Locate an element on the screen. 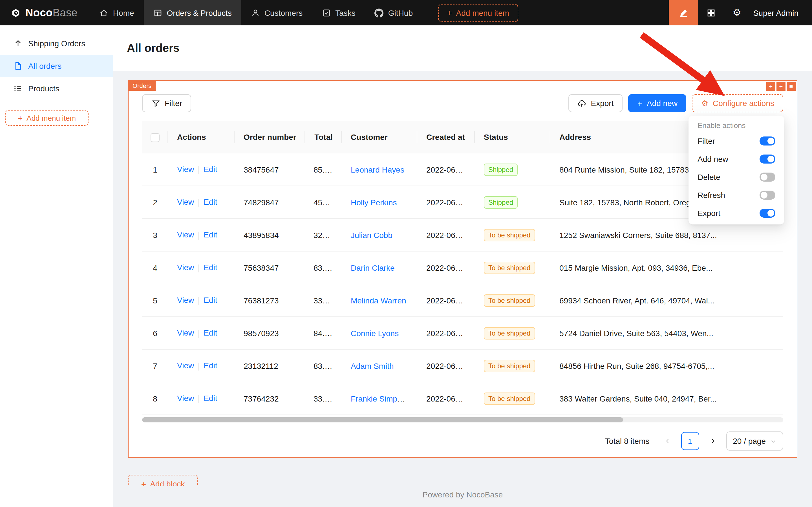  switch-knob is located at coordinates (771, 159).